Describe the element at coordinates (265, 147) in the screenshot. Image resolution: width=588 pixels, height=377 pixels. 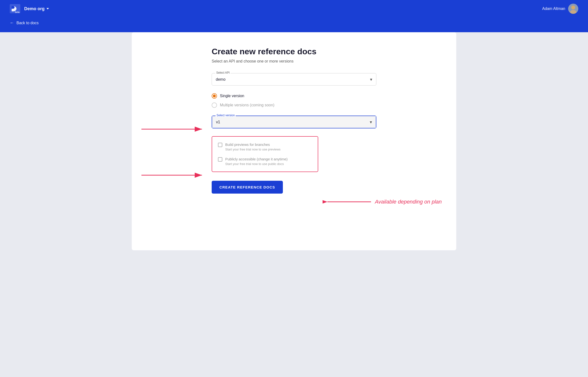
I see `build-previews-item: Build previews for branches Start your f…` at that location.